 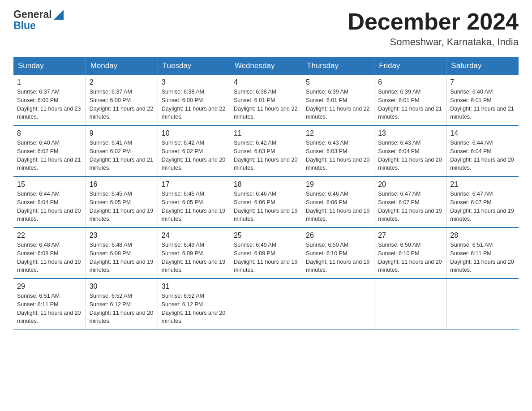 I want to click on day-header-tuesday: Tuesday, so click(x=193, y=66).